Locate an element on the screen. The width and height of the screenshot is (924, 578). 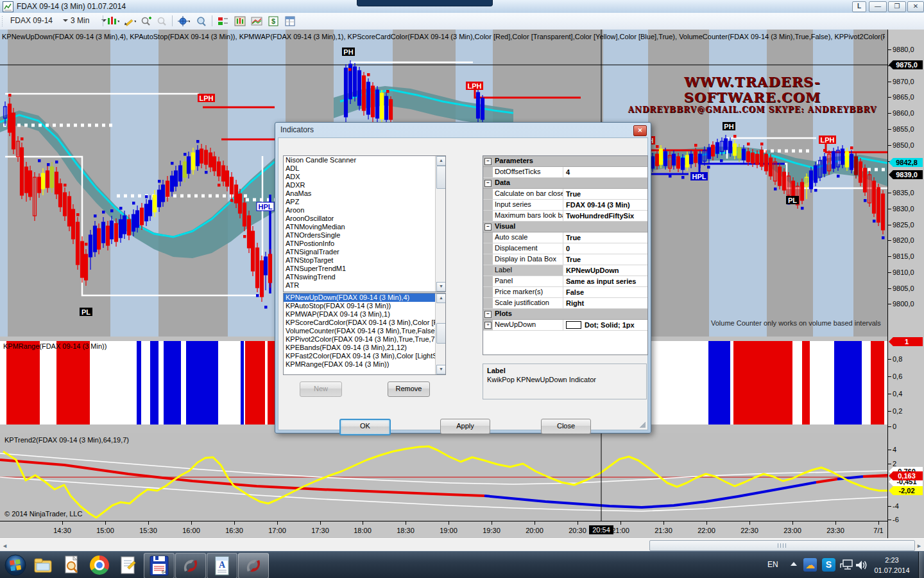
indicator-properties-grid: −ParametersDotOffsetTicks4−DataCalculate… is located at coordinates (565, 256).